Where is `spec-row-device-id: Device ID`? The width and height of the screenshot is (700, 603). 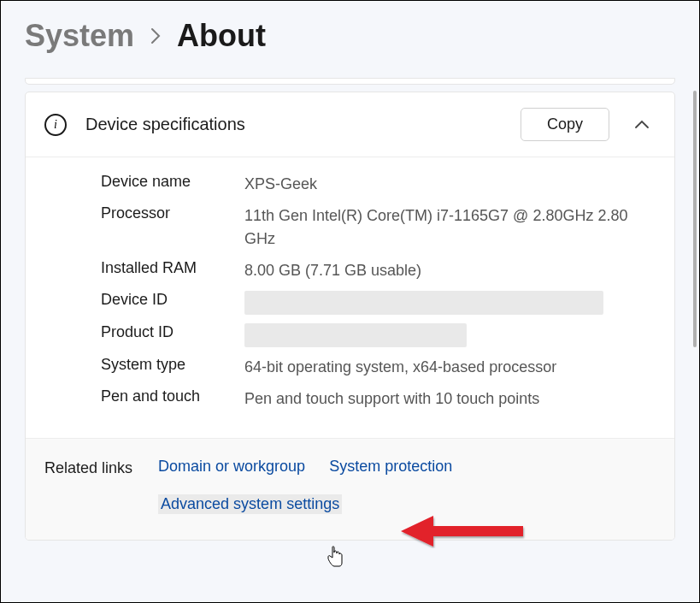 spec-row-device-id: Device ID is located at coordinates (378, 303).